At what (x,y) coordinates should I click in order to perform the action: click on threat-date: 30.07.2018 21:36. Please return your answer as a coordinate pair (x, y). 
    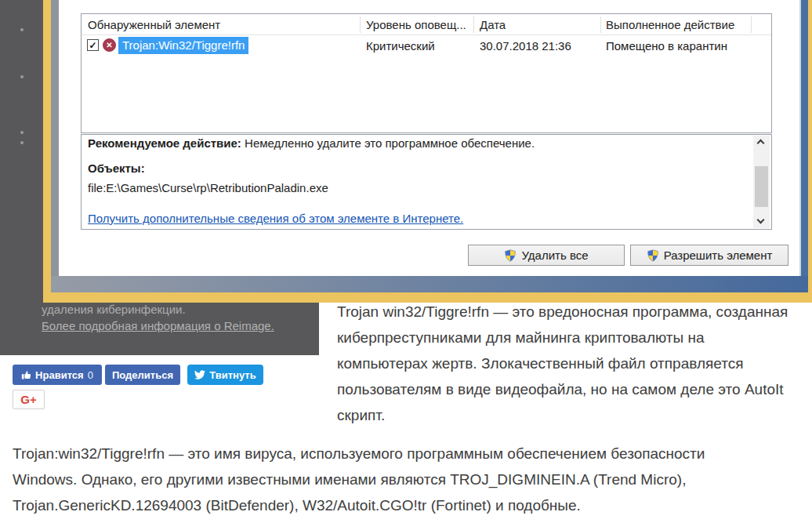
    Looking at the image, I should click on (525, 45).